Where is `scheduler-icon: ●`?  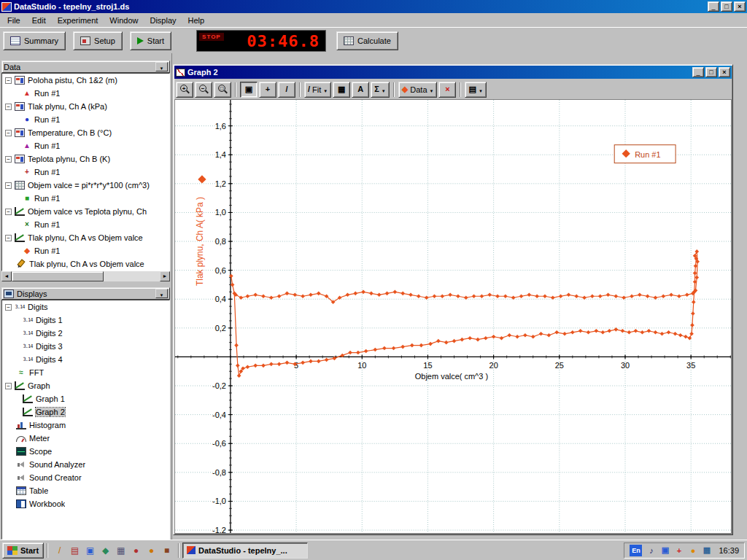
scheduler-icon: ● is located at coordinates (693, 550).